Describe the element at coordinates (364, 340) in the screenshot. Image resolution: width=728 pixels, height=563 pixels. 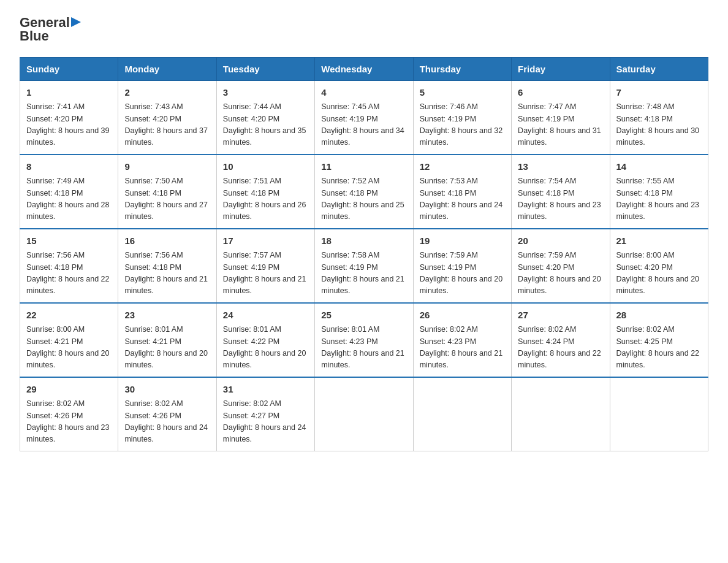
I see `calendar-cell: 25Sunrise: 8:01 AMSunset: 4:23 PMDayligh…` at that location.